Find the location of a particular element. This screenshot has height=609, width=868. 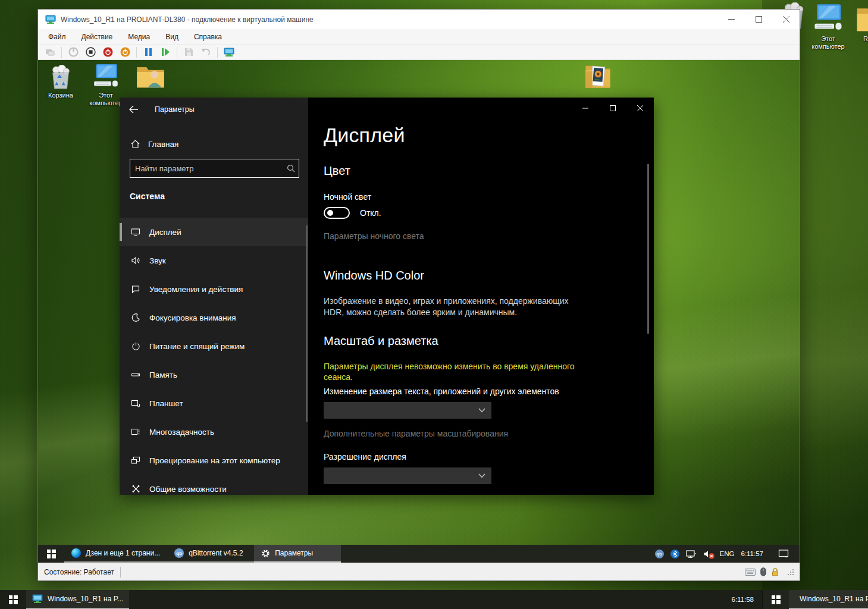

task-label: qBittorrent v4.5.2 is located at coordinates (215, 553).